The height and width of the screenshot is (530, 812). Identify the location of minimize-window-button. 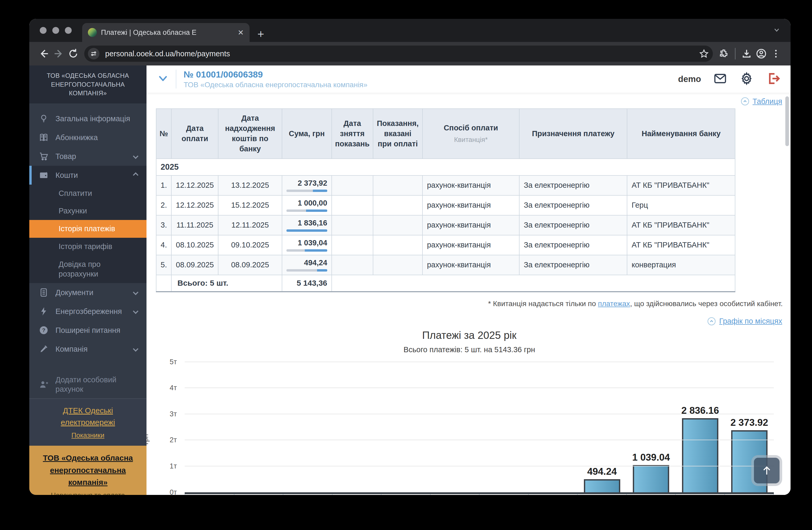
(56, 30).